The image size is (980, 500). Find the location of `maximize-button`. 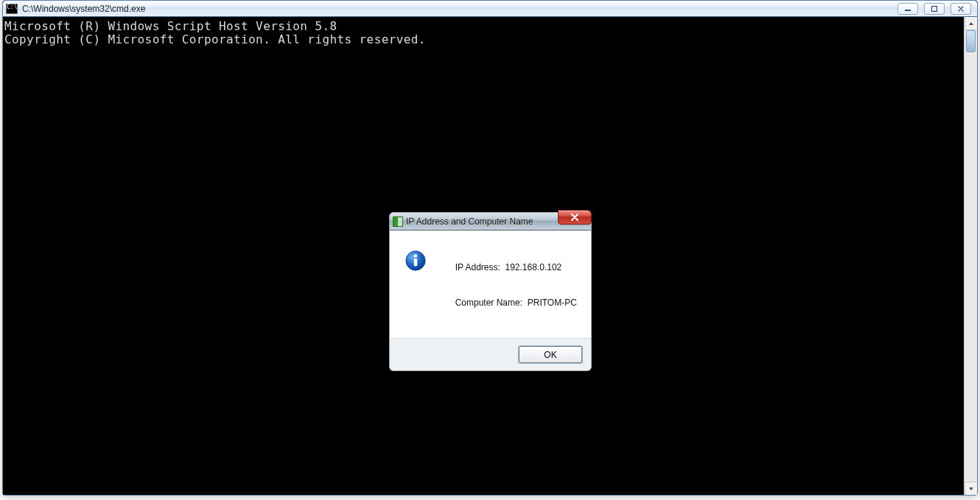

maximize-button is located at coordinates (934, 9).